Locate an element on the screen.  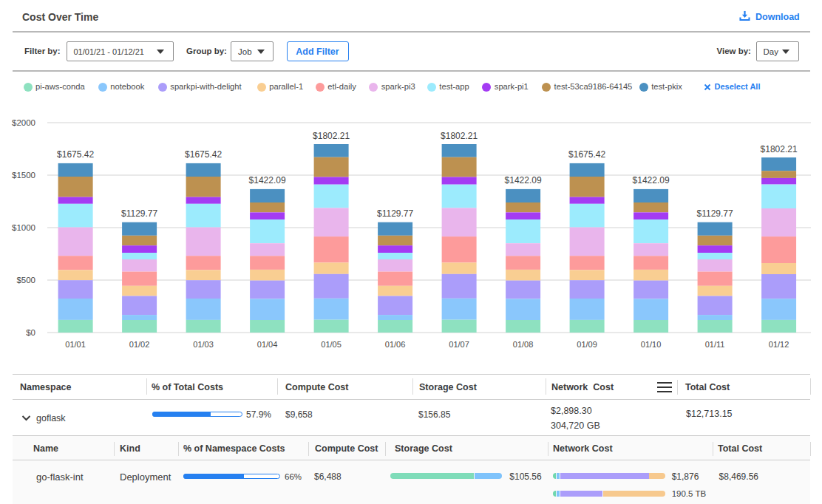
svg-text: 01/01 is located at coordinates (75, 344).